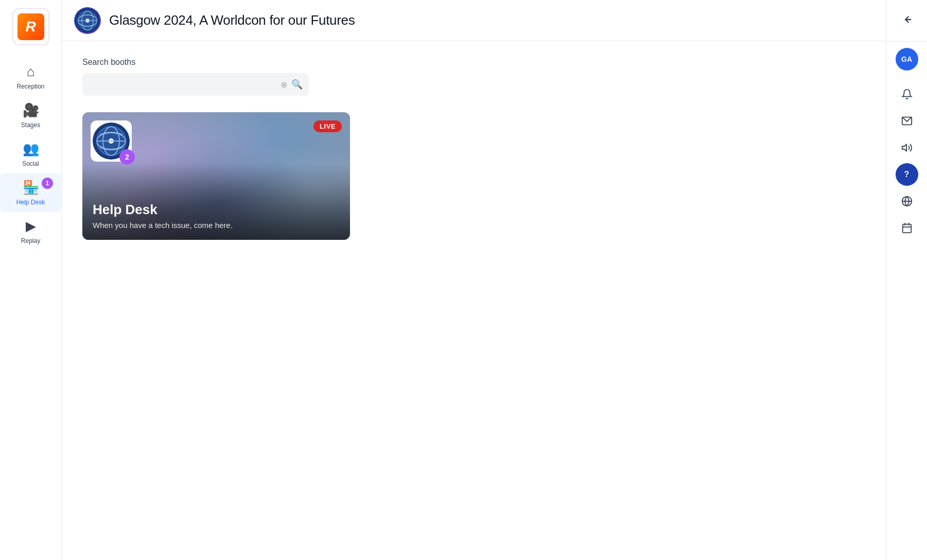 The width and height of the screenshot is (927, 560). Describe the element at coordinates (907, 41) in the screenshot. I see `right-panel-divider` at that location.